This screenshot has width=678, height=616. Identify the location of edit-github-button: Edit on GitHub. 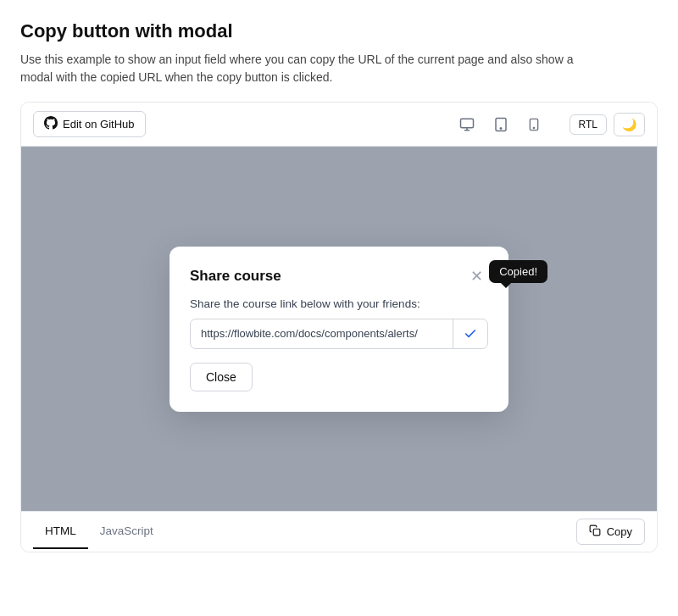
(90, 124).